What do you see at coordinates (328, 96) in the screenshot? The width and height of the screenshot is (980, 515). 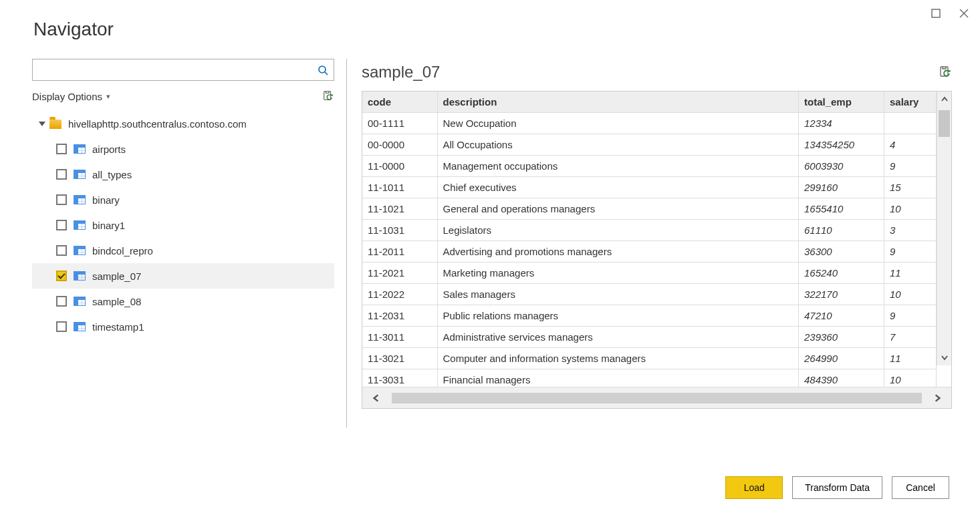 I see `refresh-tree-icon` at bounding box center [328, 96].